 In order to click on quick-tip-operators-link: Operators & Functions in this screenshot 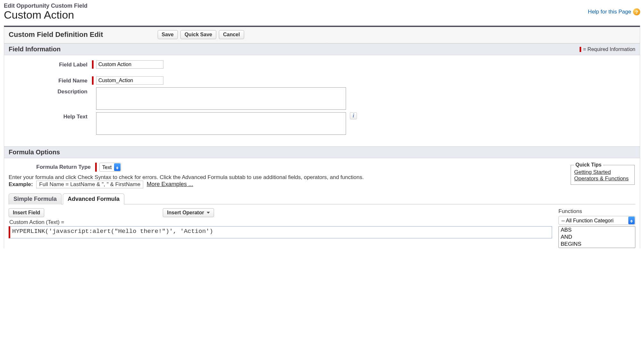, I will do `click(603, 179)`.